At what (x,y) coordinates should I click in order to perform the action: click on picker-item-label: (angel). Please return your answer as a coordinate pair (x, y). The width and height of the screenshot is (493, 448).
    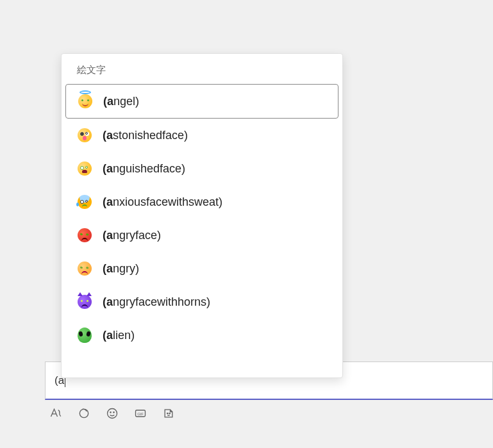
    Looking at the image, I should click on (121, 101).